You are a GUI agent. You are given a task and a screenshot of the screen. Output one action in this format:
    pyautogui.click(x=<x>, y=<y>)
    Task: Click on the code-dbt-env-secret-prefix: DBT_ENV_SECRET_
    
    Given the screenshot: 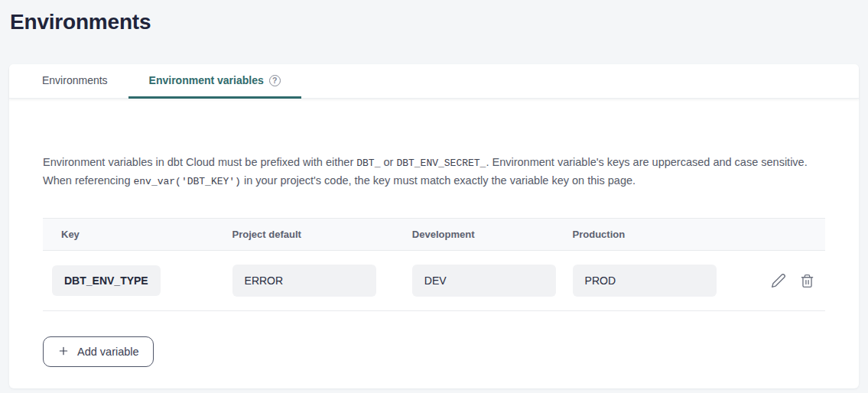 What is the action you would take?
    pyautogui.click(x=441, y=164)
    